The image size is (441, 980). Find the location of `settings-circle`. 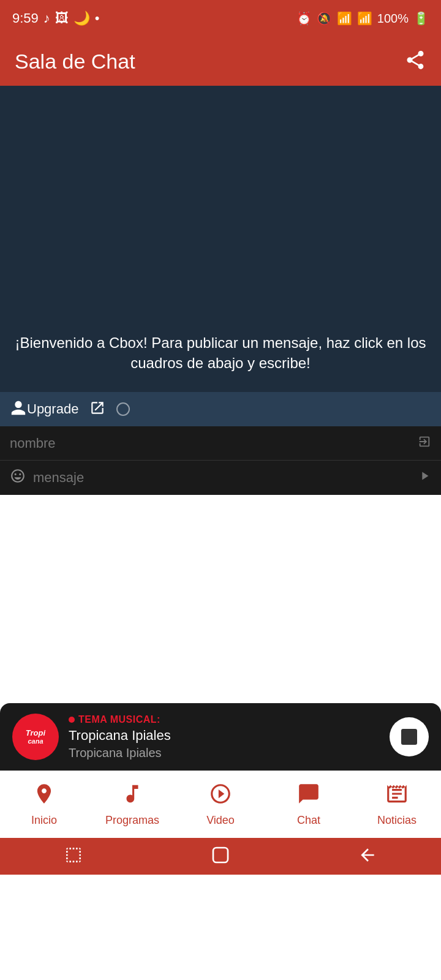

settings-circle is located at coordinates (123, 409).